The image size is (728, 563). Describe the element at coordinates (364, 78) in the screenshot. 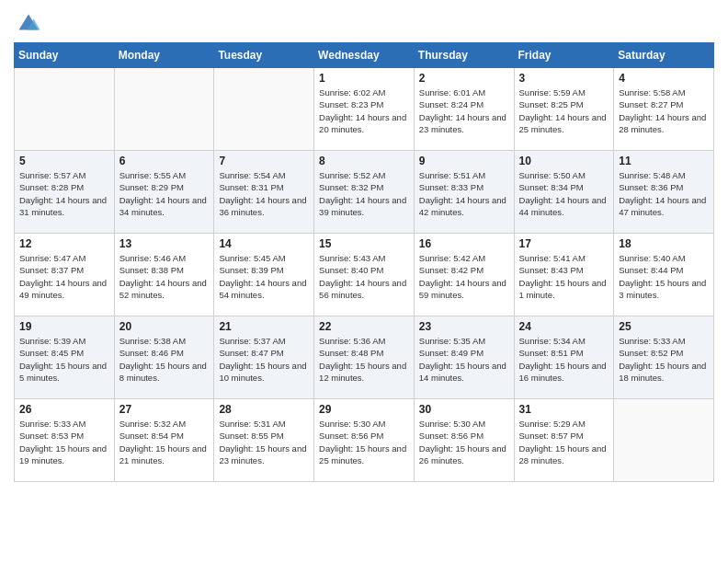

I see `day-number: 1` at that location.